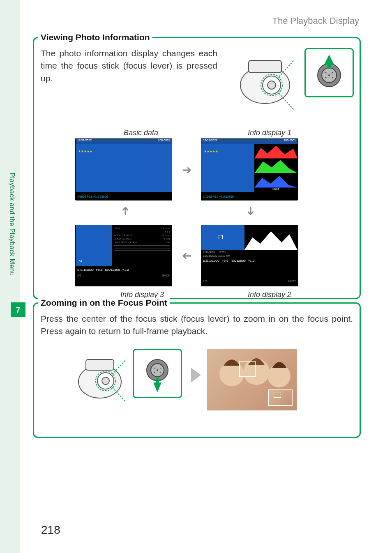 The height and width of the screenshot is (553, 392). I want to click on arrow-down-icon: ➔, so click(251, 211).